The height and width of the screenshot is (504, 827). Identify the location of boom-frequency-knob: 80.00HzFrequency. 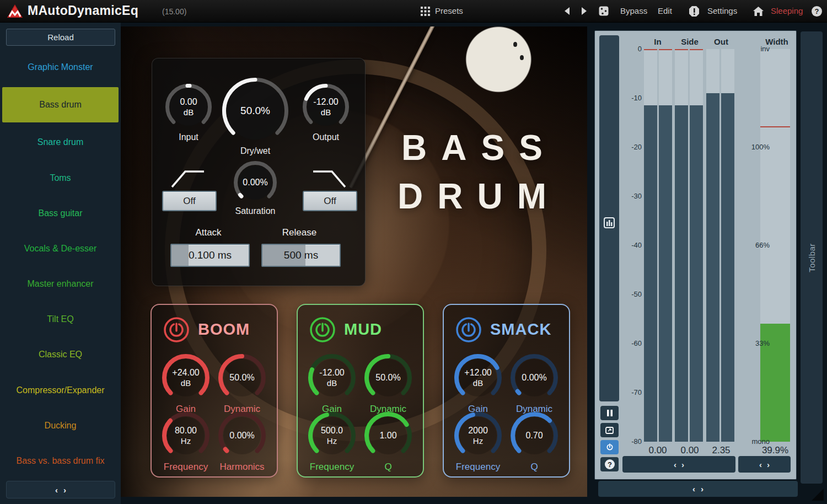
(186, 436).